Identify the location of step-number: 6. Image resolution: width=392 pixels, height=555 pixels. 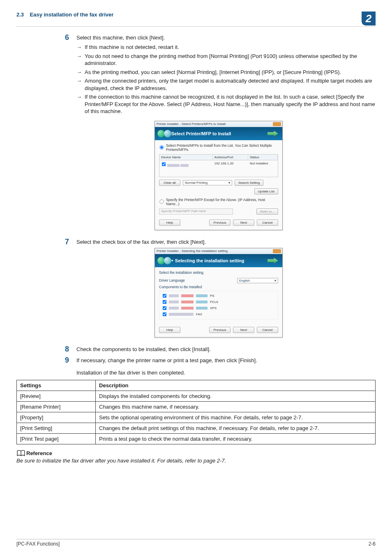
(65, 37).